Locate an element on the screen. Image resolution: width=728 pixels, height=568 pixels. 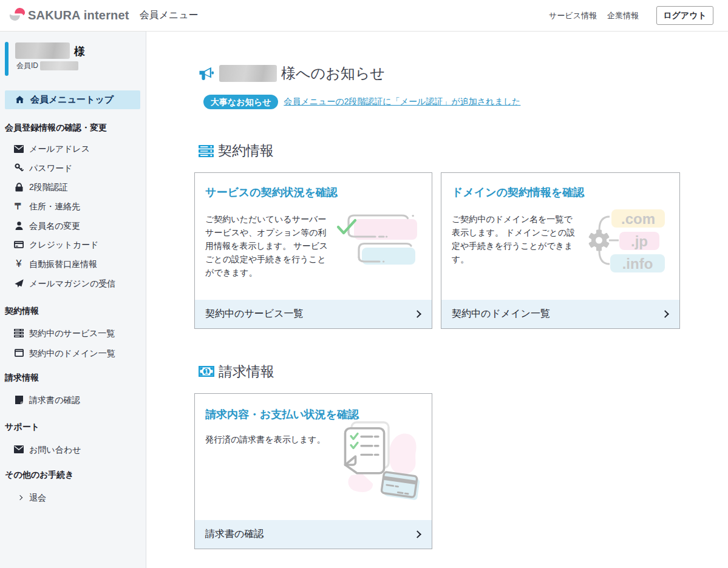
svg-text: .info is located at coordinates (638, 263).